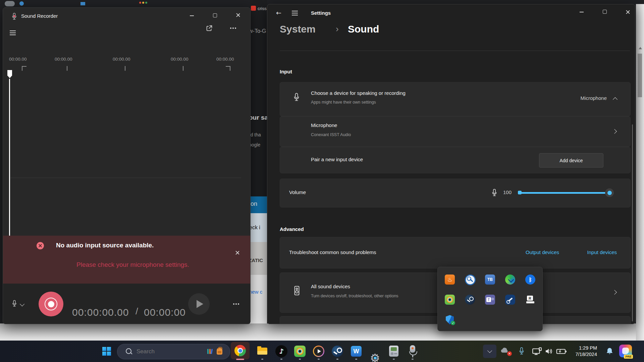 The image size is (644, 362). I want to click on timeline-tick-start, so click(24, 68).